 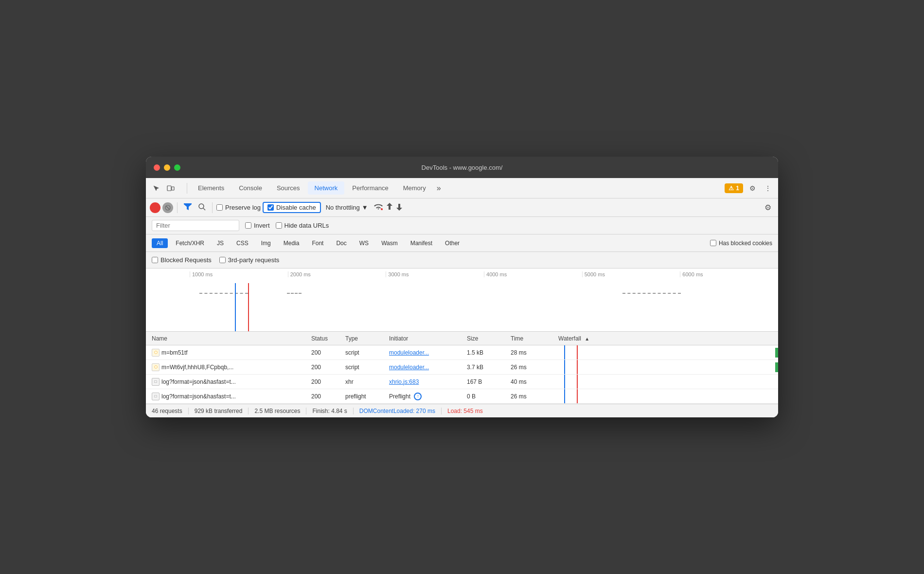 What do you see at coordinates (292, 243) in the screenshot?
I see `type-filter-media: Media` at bounding box center [292, 243].